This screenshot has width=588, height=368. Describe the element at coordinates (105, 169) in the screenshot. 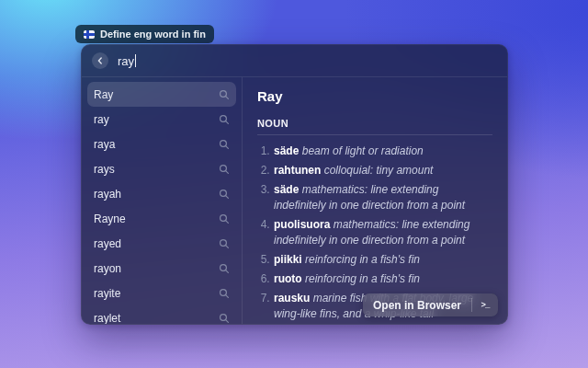

I see `result-label: rays` at that location.